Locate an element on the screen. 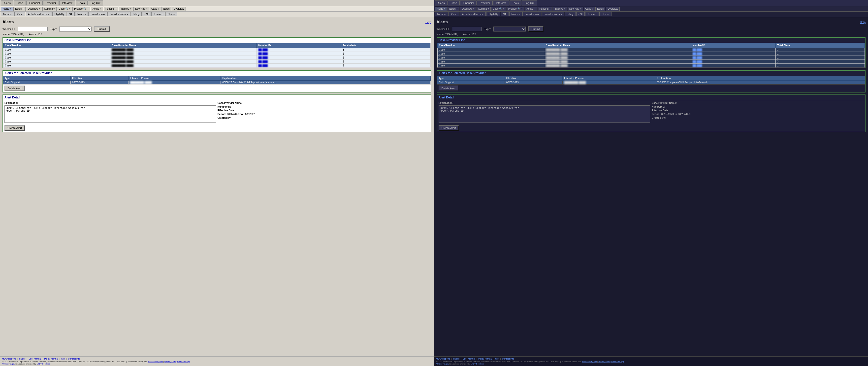 The image size is (868, 366). sub-csi: CSI is located at coordinates (147, 14).